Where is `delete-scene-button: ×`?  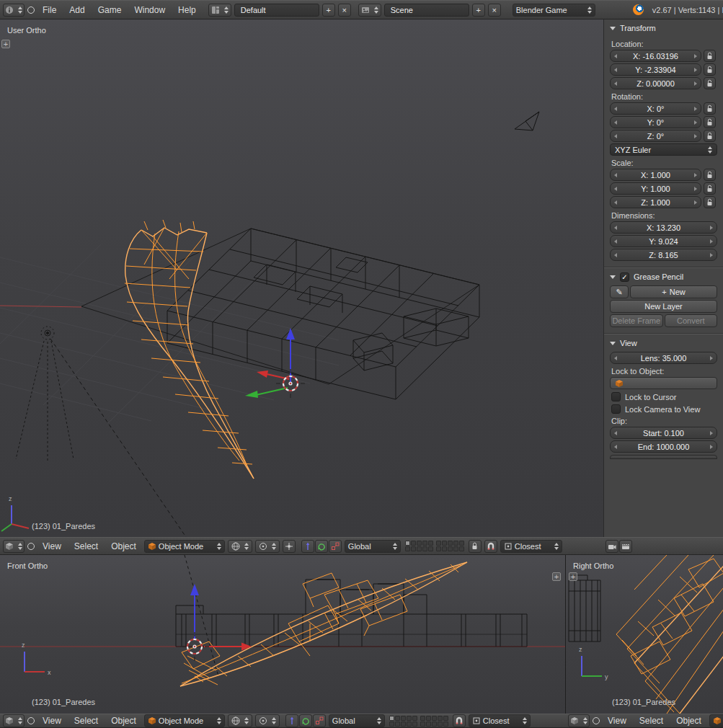 delete-scene-button: × is located at coordinates (494, 10).